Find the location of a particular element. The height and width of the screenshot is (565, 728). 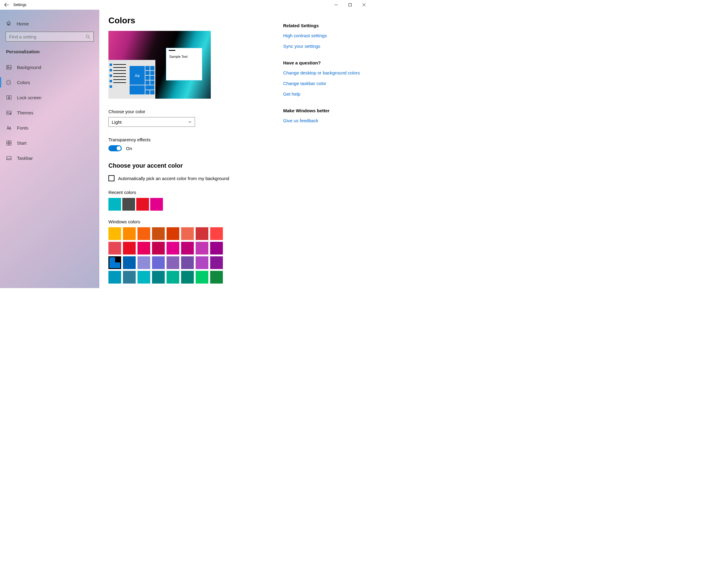

chevron-down-icon is located at coordinates (190, 122).